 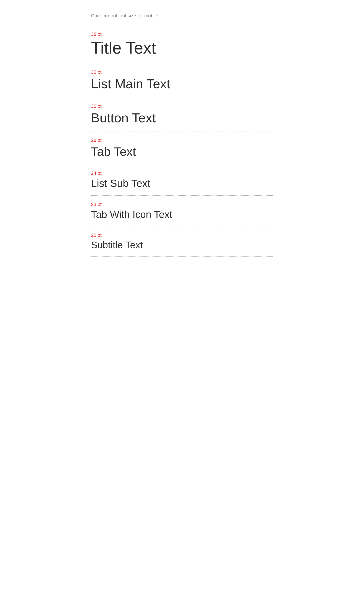 I want to click on font-size-label-tab-with-icon-text: 23 pt, so click(x=182, y=204).